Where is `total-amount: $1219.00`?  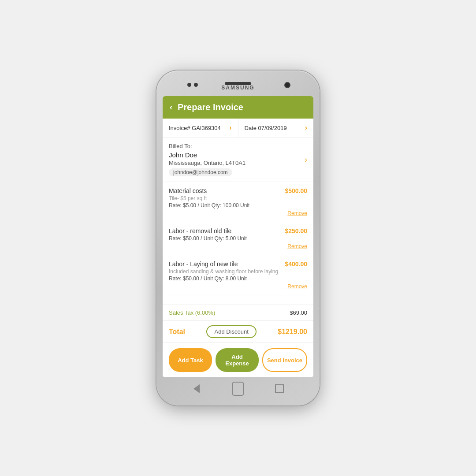 total-amount: $1219.00 is located at coordinates (293, 332).